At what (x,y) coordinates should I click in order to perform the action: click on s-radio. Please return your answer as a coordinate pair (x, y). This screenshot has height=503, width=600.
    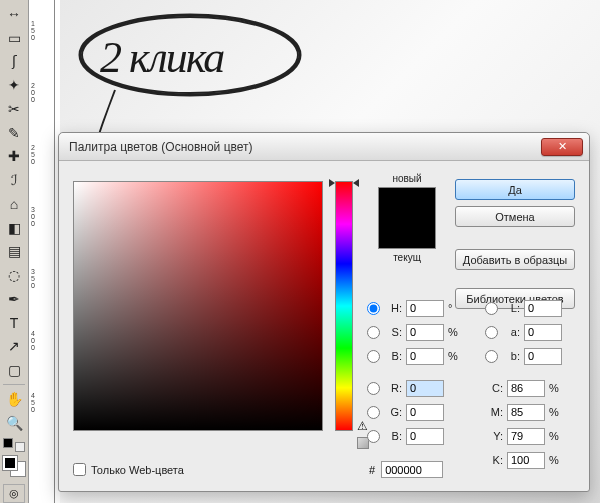
    Looking at the image, I should click on (374, 332).